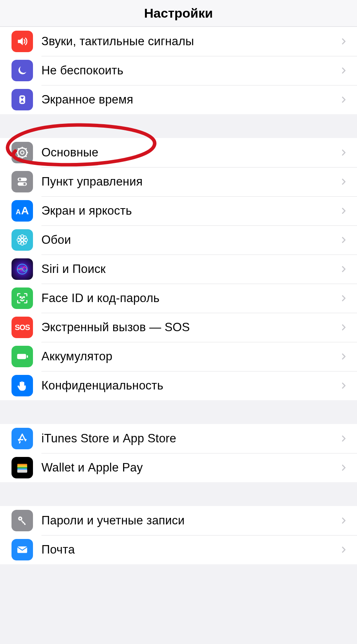  Describe the element at coordinates (22, 327) in the screenshot. I see `sos-icon: SOS` at that location.